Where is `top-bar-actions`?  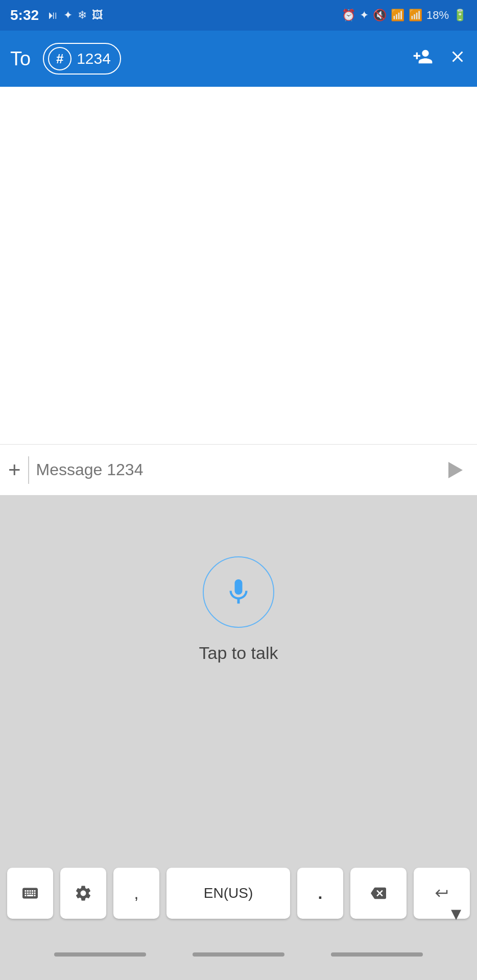
top-bar-actions is located at coordinates (440, 59).